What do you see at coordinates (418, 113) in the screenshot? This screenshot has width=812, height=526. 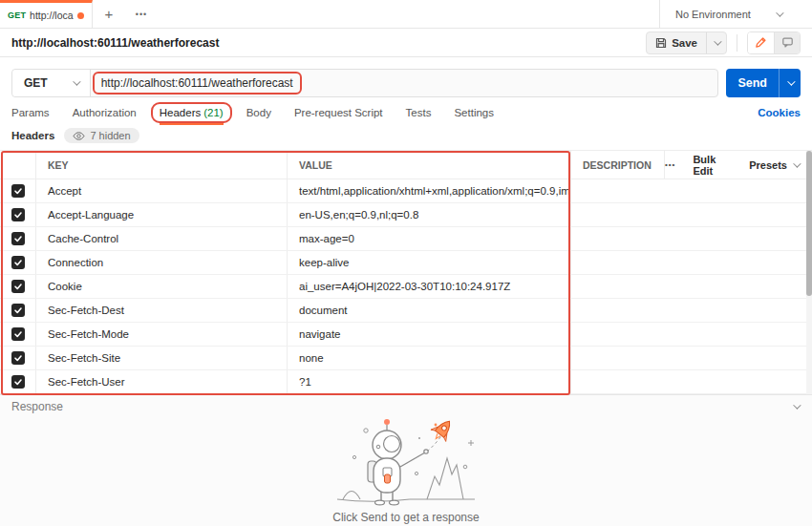 I see `tab-tests: Tests` at bounding box center [418, 113].